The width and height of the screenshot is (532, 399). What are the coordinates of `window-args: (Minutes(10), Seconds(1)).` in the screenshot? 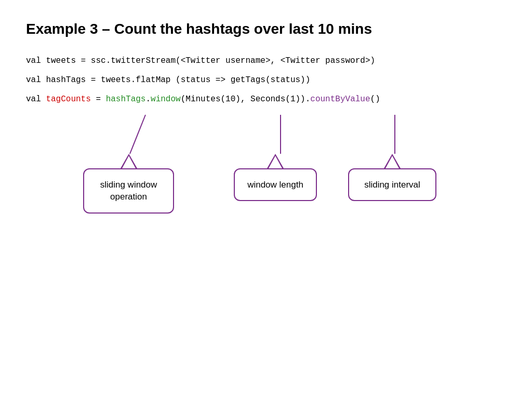 It's located at (246, 99).